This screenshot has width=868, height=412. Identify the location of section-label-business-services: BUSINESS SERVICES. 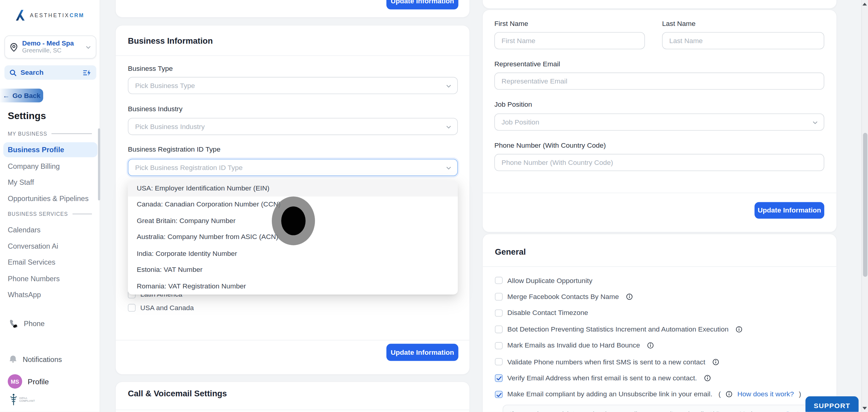
(50, 214).